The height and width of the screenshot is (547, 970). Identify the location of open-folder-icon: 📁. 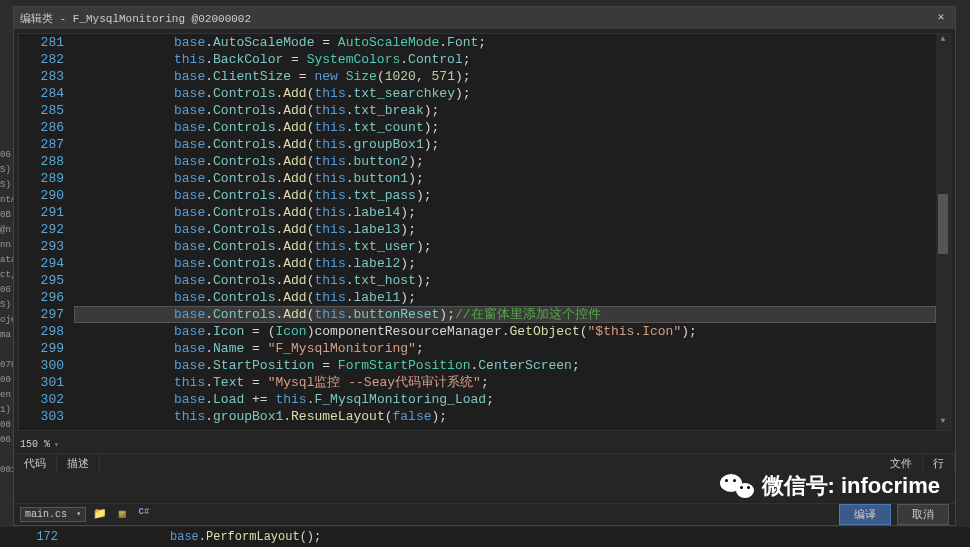
(100, 515).